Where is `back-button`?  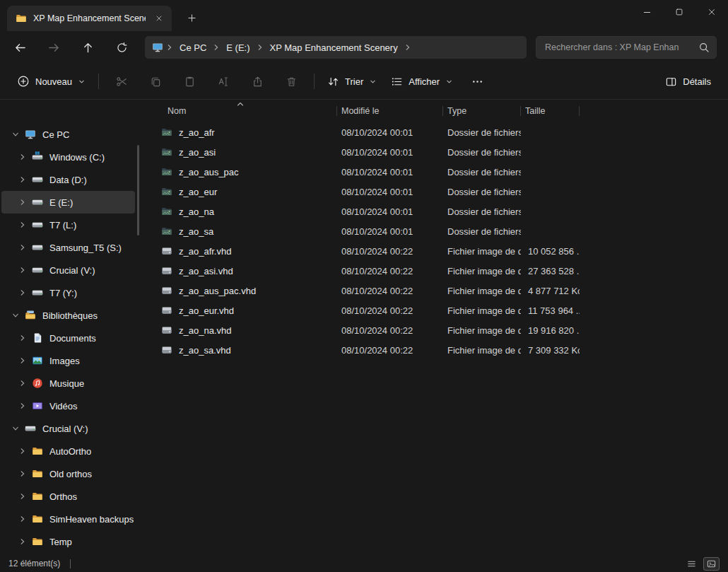 back-button is located at coordinates (20, 47).